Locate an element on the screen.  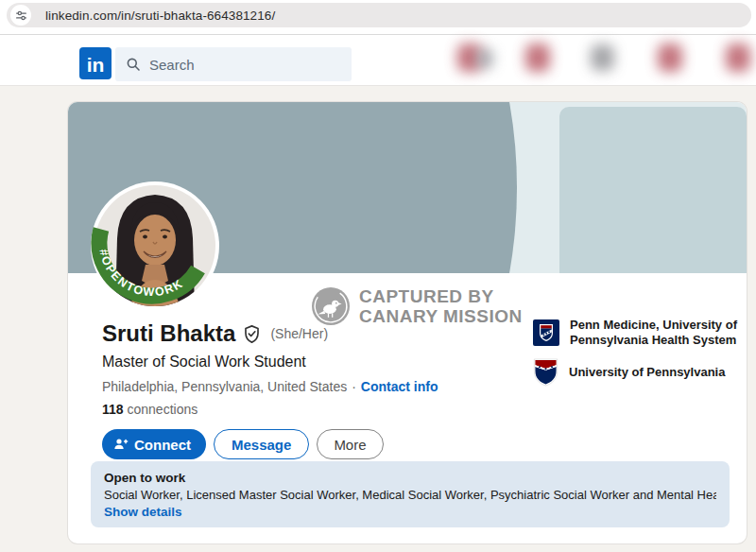
profile-photo: #OPENTOWORK is located at coordinates (155, 246).